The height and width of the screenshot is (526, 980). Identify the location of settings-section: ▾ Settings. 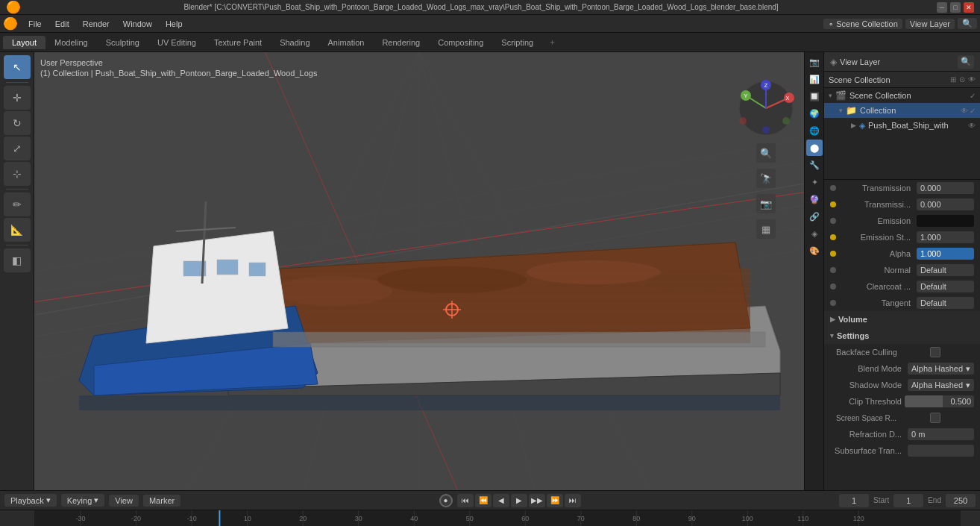
(902, 336).